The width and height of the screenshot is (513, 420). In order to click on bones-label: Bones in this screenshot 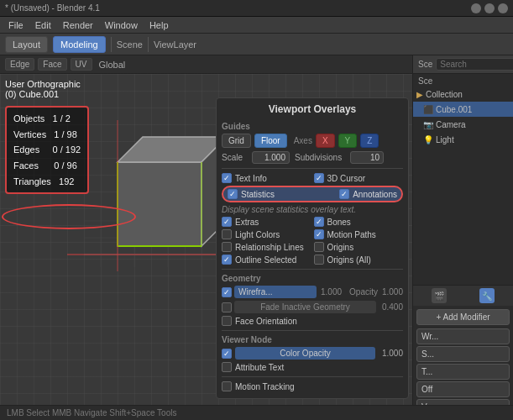, I will do `click(339, 222)`.